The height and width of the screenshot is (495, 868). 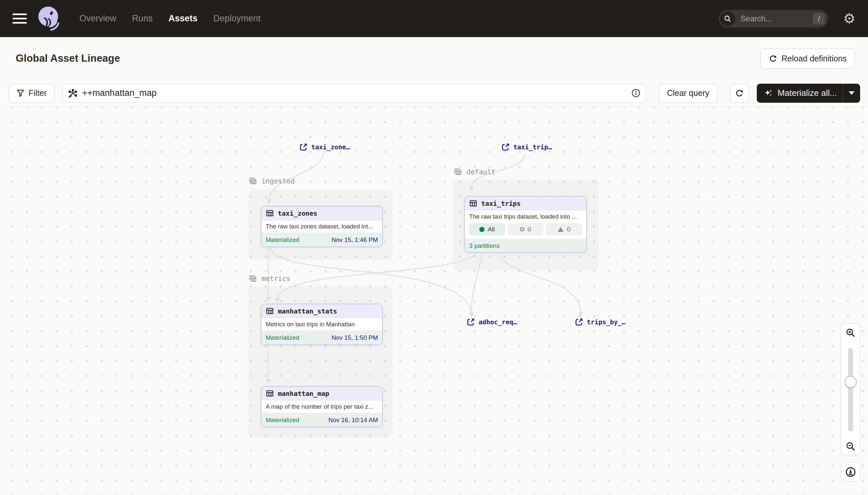 What do you see at coordinates (170, 19) in the screenshot?
I see `primary-nav: Overview Runs Assets Deployment` at bounding box center [170, 19].